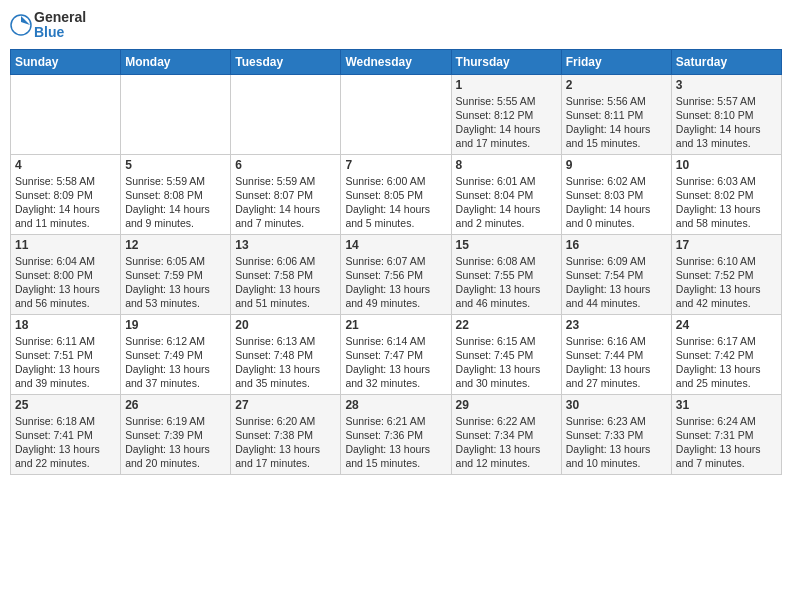 Image resolution: width=792 pixels, height=612 pixels. What do you see at coordinates (396, 202) in the screenshot?
I see `day-info: Sunrise: 6:00 AM Sunset: 8:05 PM Dayligh…` at bounding box center [396, 202].